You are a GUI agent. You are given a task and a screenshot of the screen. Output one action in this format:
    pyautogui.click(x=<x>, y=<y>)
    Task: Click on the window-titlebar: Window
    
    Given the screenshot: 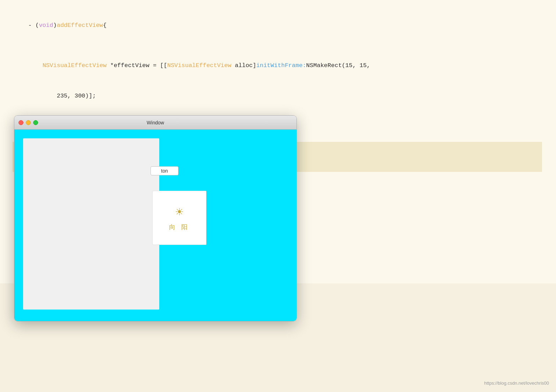 What is the action you would take?
    pyautogui.click(x=155, y=123)
    